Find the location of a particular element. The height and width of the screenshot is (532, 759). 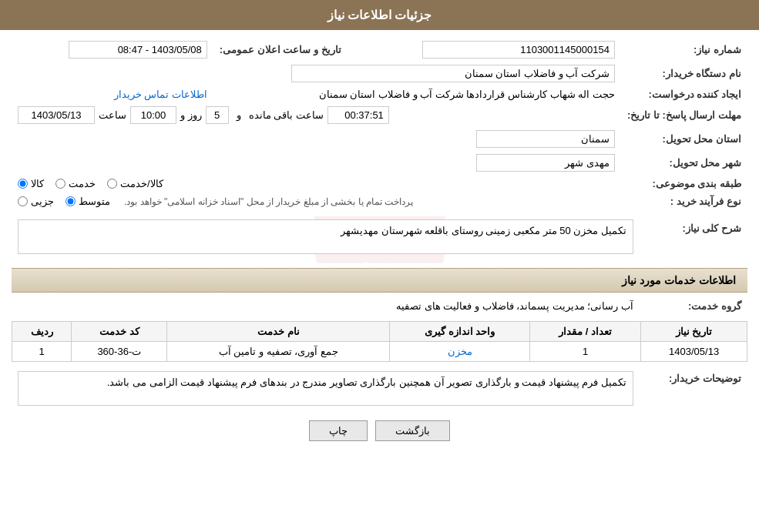

bazgasht-button: بازگشت is located at coordinates (413, 431).